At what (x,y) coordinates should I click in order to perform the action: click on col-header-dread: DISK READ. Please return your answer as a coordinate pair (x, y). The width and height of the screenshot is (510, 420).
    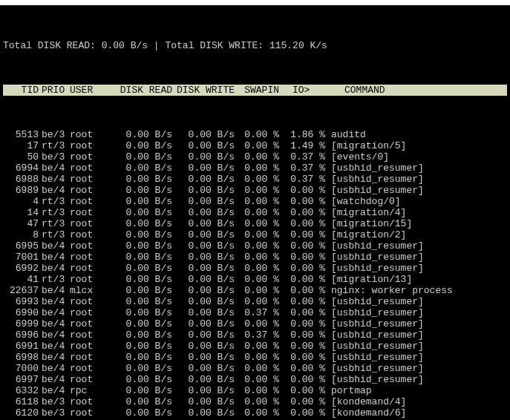
    Looking at the image, I should click on (144, 91).